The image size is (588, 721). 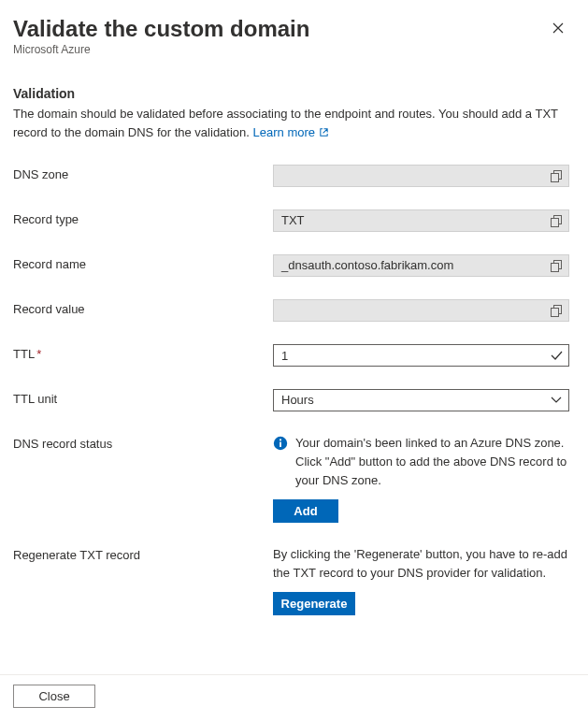 What do you see at coordinates (292, 133) in the screenshot?
I see `learn-more-link: Learn more` at bounding box center [292, 133].